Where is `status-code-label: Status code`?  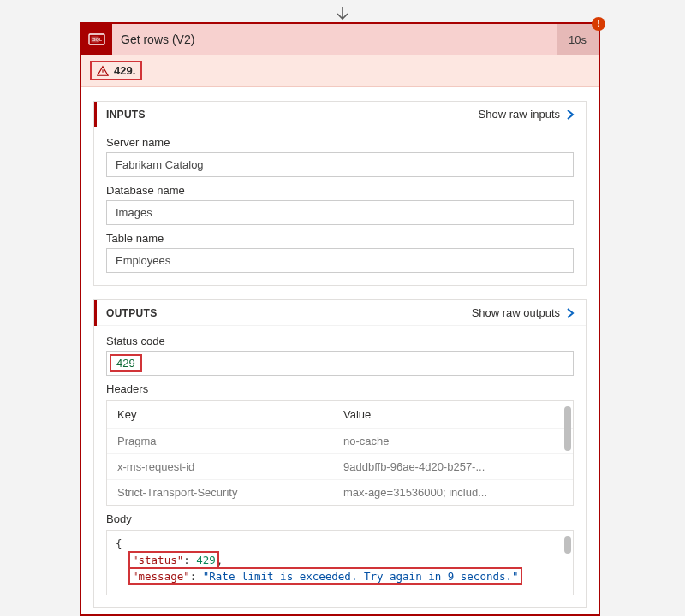
status-code-label: Status code is located at coordinates (340, 341).